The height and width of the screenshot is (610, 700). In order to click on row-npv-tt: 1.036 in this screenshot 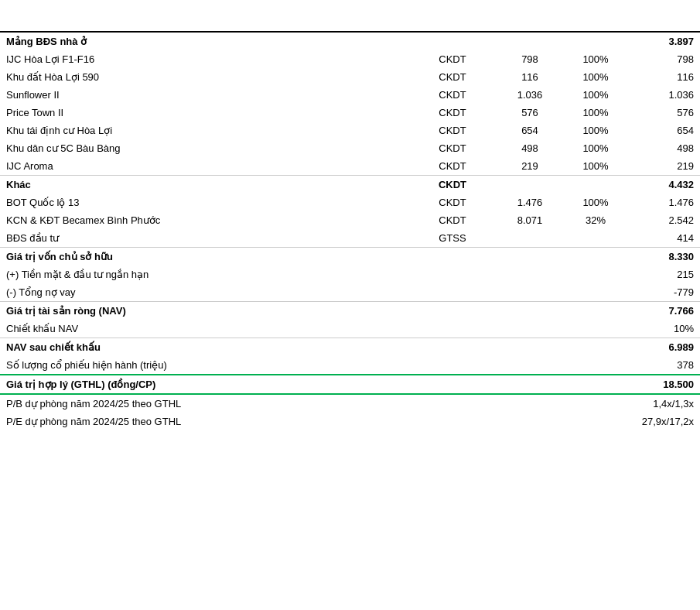, I will do `click(665, 94)`.